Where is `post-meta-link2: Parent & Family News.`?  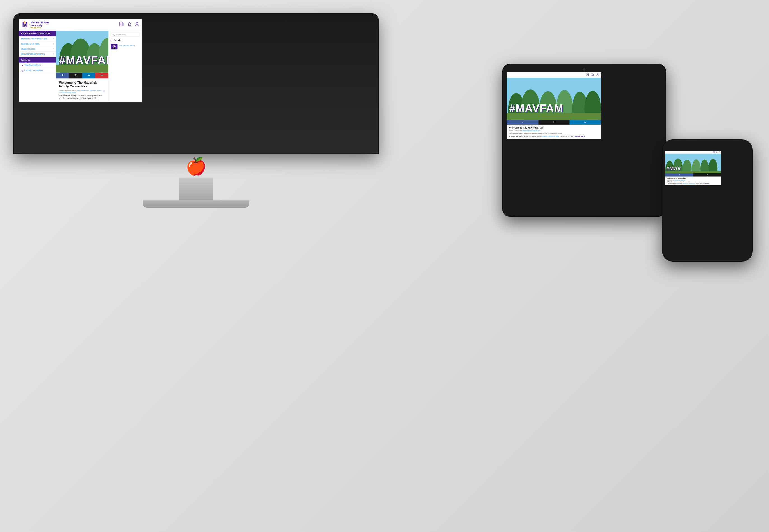 post-meta-link2: Parent & Family News. is located at coordinates (68, 92).